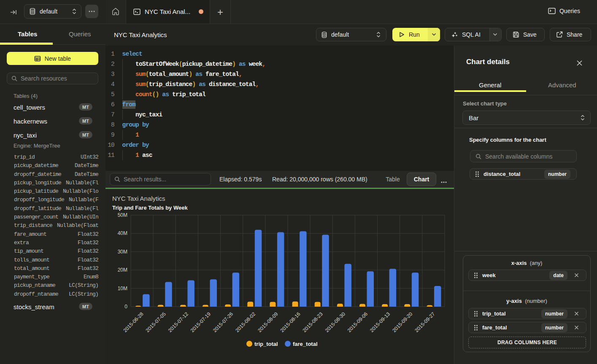  What do you see at coordinates (246, 322) in the screenshot?
I see `svg-text: 2015-08-02` at bounding box center [246, 322].